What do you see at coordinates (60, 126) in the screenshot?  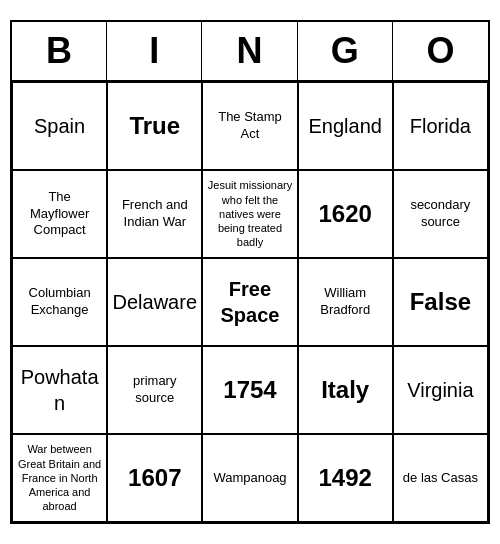 I see `bingo-cell: Spain` at bounding box center [60, 126].